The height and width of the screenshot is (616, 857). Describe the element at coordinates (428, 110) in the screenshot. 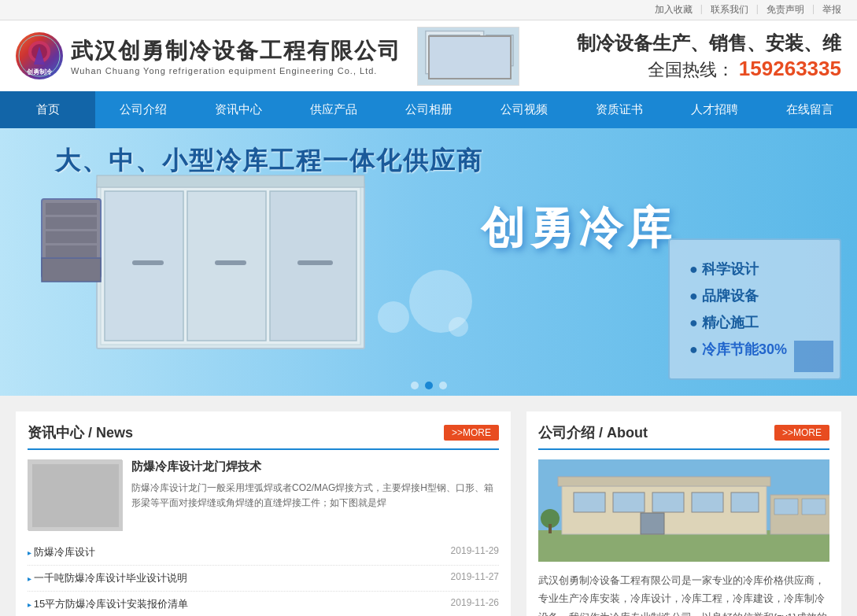

I see `nav-link-gallery: 公司相册` at that location.